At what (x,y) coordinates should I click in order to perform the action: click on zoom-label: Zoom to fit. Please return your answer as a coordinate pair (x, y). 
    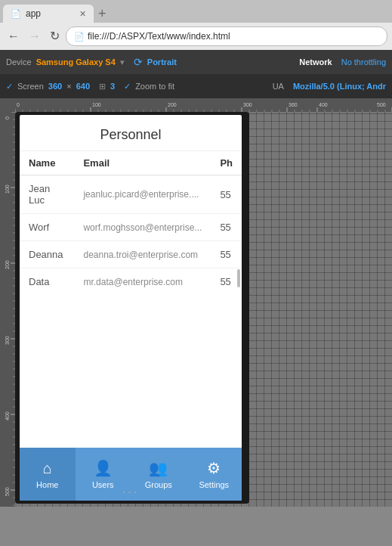
    Looking at the image, I should click on (155, 86).